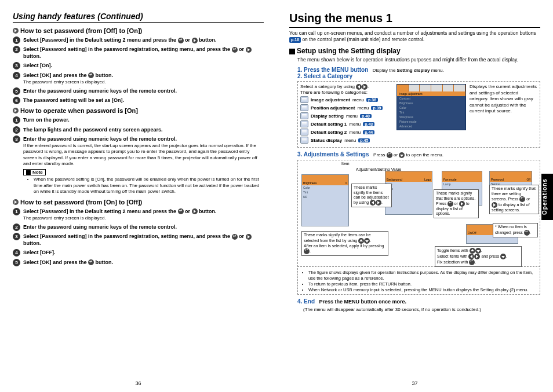  What do you see at coordinates (295, 39) in the screenshot?
I see `page-ref-icon: p.16` at bounding box center [295, 39].